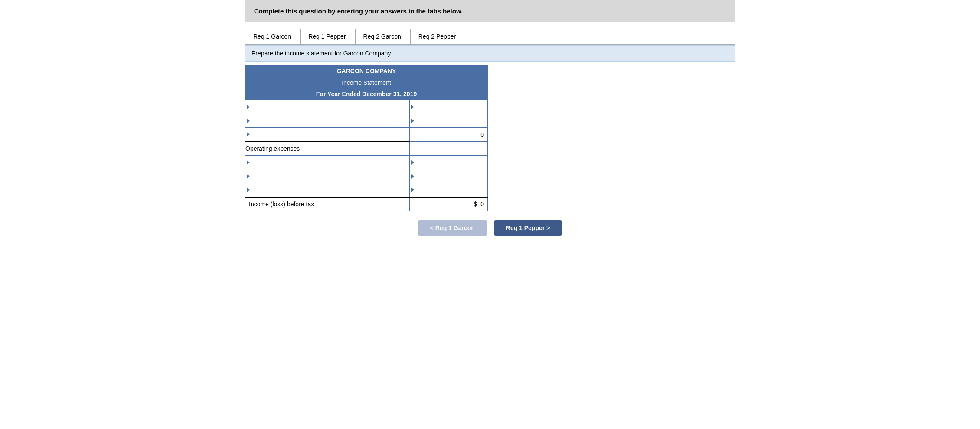  I want to click on row2-value-arrow-icon, so click(413, 121).